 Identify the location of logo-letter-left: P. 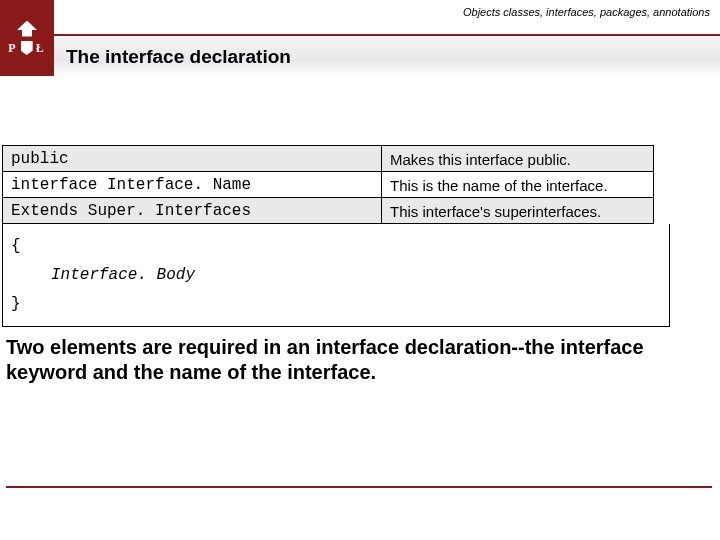
(12, 48).